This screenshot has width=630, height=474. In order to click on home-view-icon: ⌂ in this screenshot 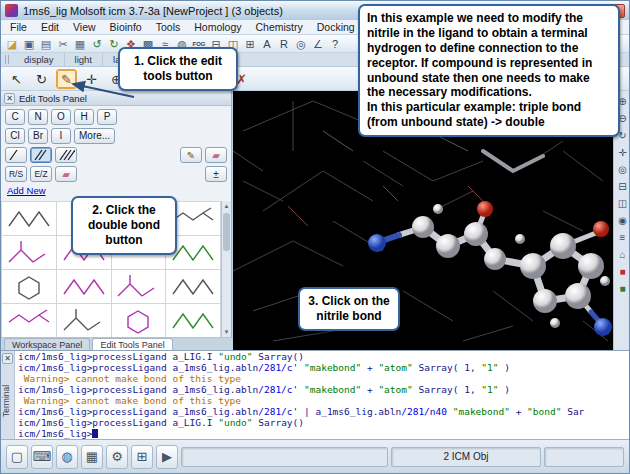, I will do `click(623, 255)`.